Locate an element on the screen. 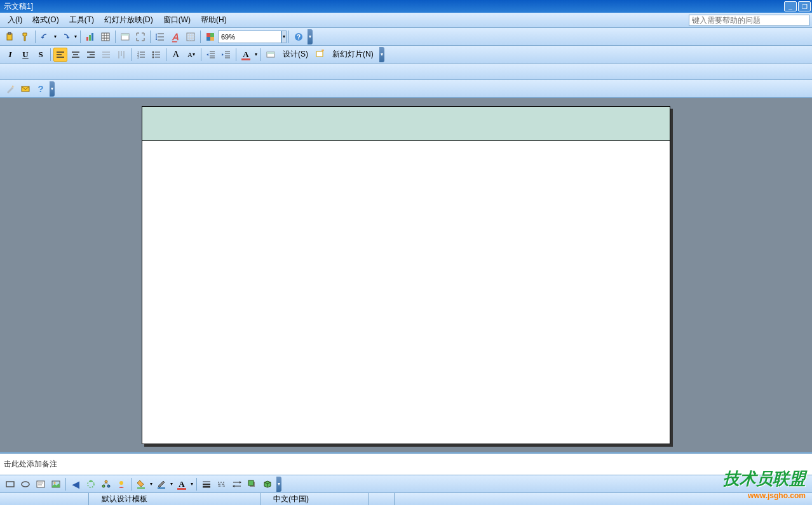 This screenshot has width=812, height=509. font-color-dropdown: ▾ is located at coordinates (256, 55).